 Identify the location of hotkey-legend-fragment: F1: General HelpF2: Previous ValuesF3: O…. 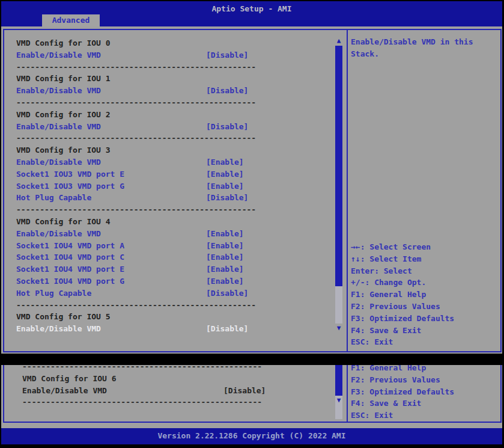
(425, 393).